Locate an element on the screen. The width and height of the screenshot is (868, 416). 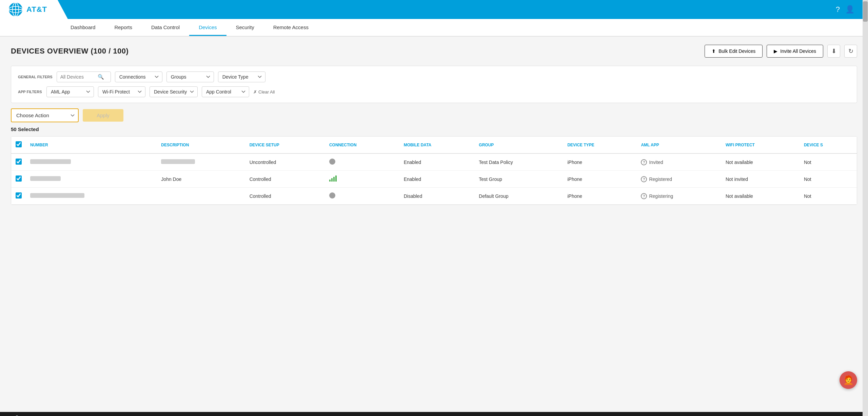
row2-device-setup: Controlled is located at coordinates (285, 179).